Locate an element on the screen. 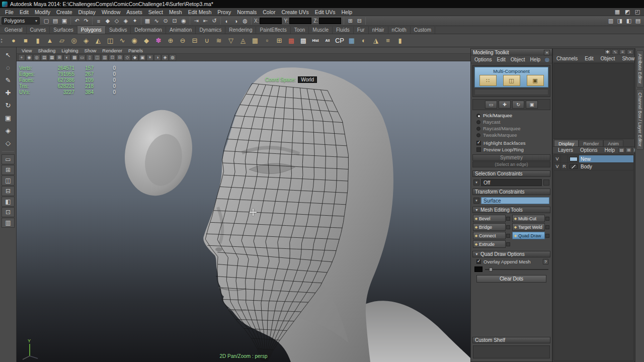  menu-mesh: Mesh is located at coordinates (176, 12).